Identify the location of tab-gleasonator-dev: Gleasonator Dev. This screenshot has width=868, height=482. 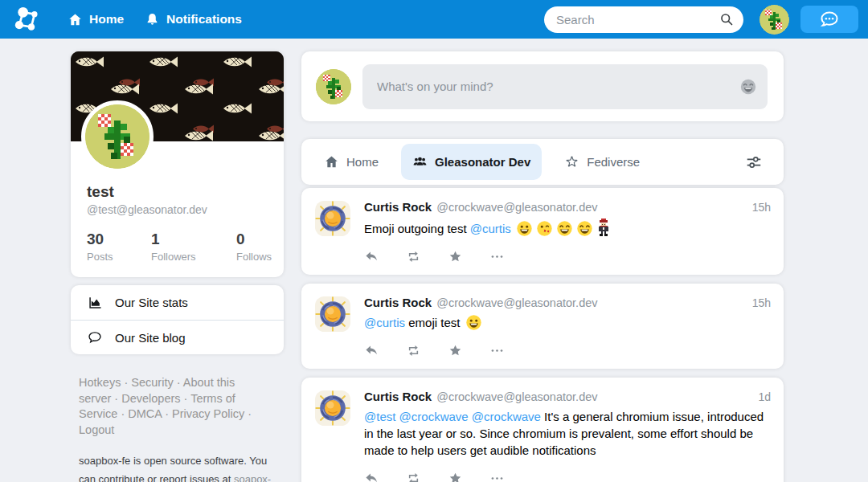
(471, 162).